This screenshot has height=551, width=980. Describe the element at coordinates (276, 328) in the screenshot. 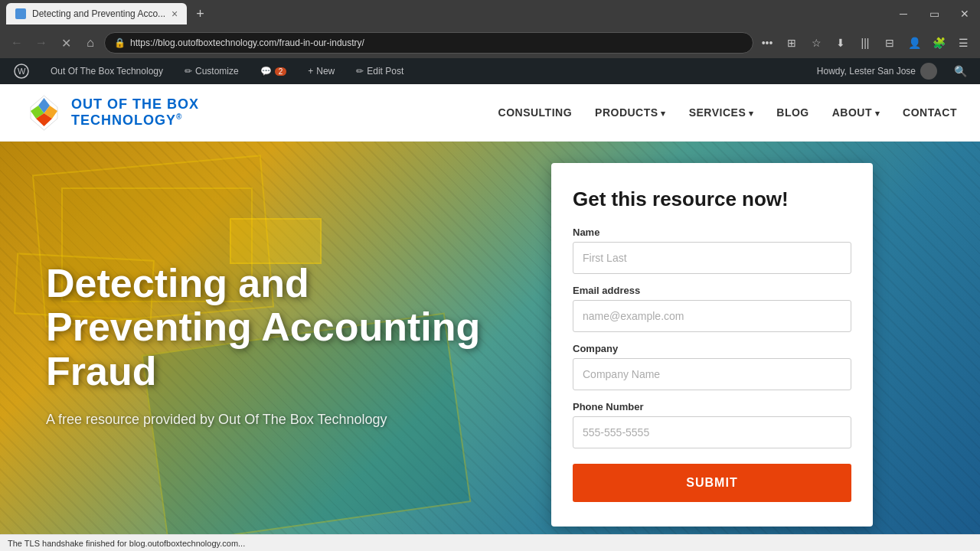

I see `hero-title: Detecting and Preventing Accounting Frau…` at that location.